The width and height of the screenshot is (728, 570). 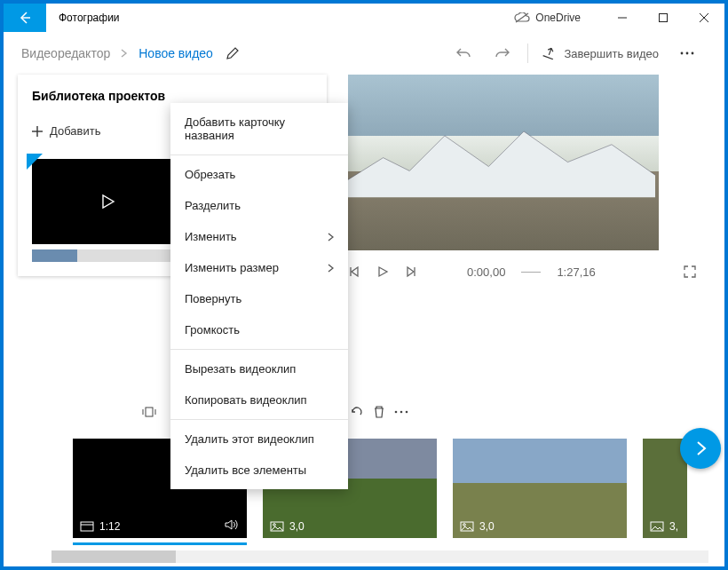 I want to click on clip-selected-indicator, so click(x=160, y=543).